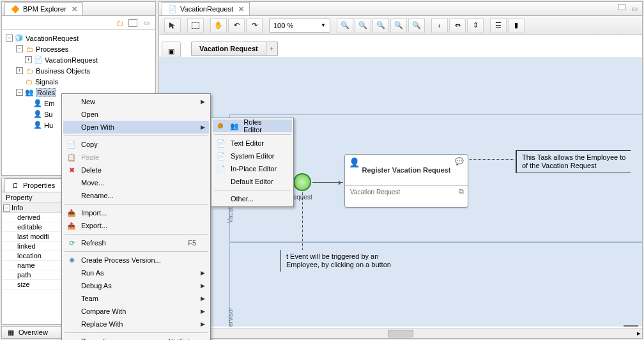  Describe the element at coordinates (136, 260) in the screenshot. I see `ctx-create-version: ✱Create Process Version...` at that location.